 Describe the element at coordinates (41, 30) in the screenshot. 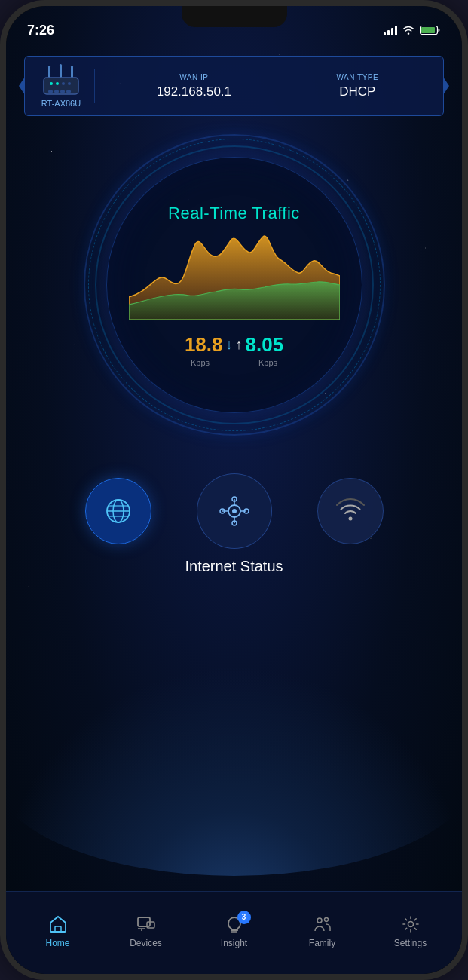

I see `status-time: 7:26` at that location.